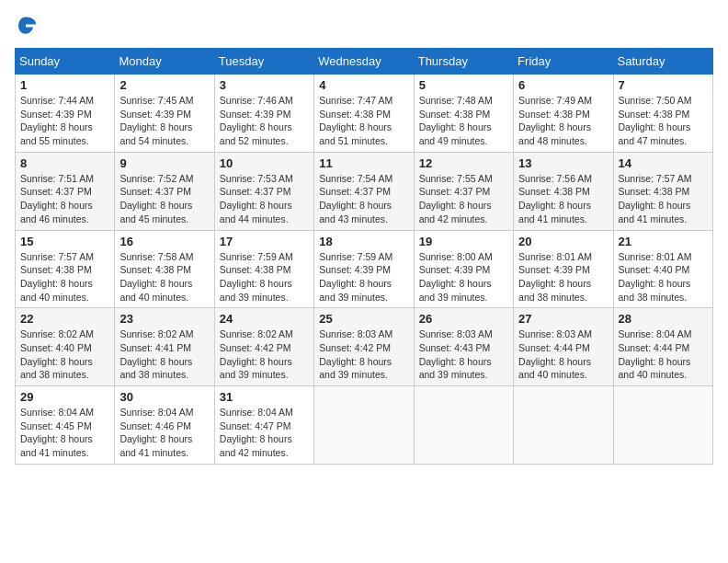 The image size is (728, 563). I want to click on calendar-cell: 17 Sunrise: 7:59 AM Sunset: 4:38 PM Dayl…, so click(264, 269).